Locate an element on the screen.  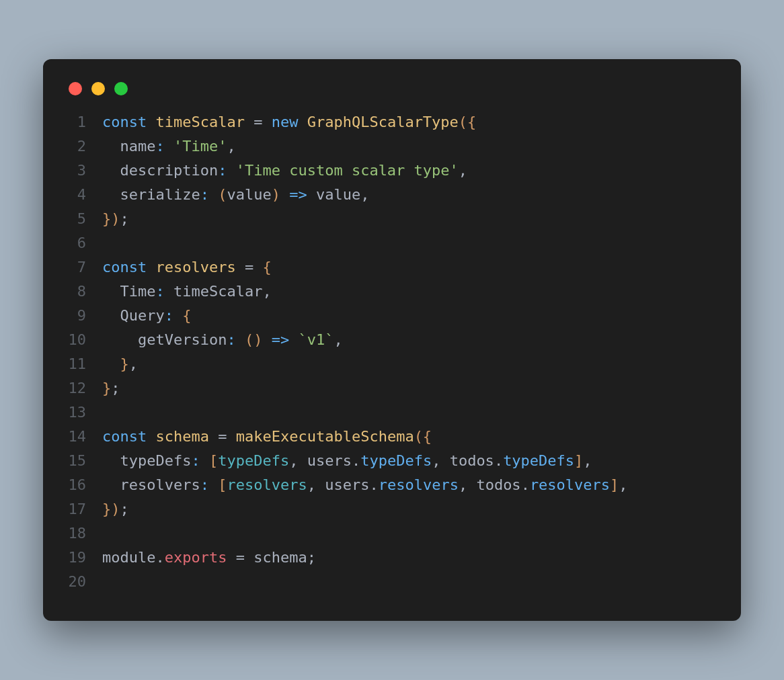
line-number: 2 is located at coordinates (85, 146).